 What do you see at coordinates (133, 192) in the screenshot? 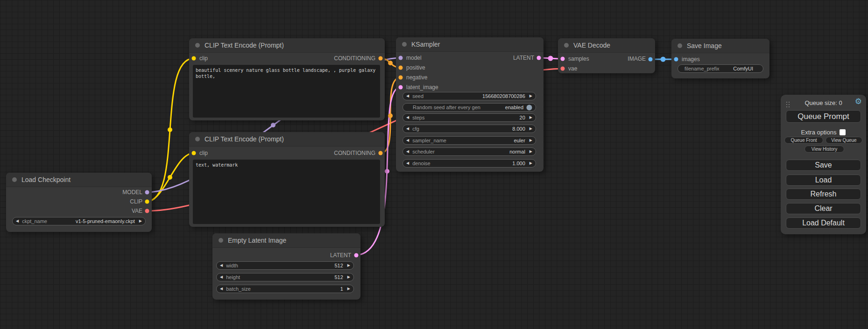
I see `output-slot-label-model: MODEL` at bounding box center [133, 192].